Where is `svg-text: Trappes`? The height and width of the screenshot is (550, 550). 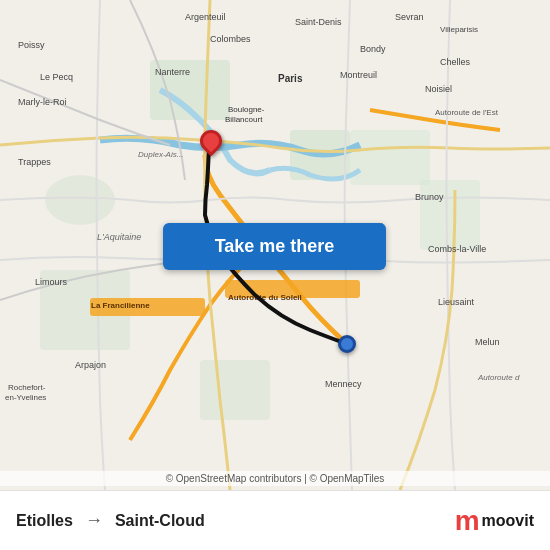
svg-text: Trappes is located at coordinates (34, 162).